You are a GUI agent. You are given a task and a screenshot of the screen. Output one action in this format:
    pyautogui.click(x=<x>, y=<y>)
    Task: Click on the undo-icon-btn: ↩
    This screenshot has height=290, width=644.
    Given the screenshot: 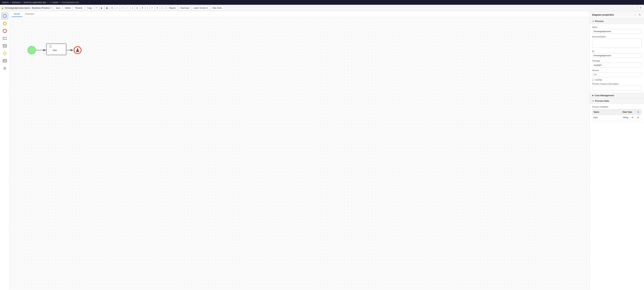 What is the action you would take?
    pyautogui.click(x=117, y=8)
    